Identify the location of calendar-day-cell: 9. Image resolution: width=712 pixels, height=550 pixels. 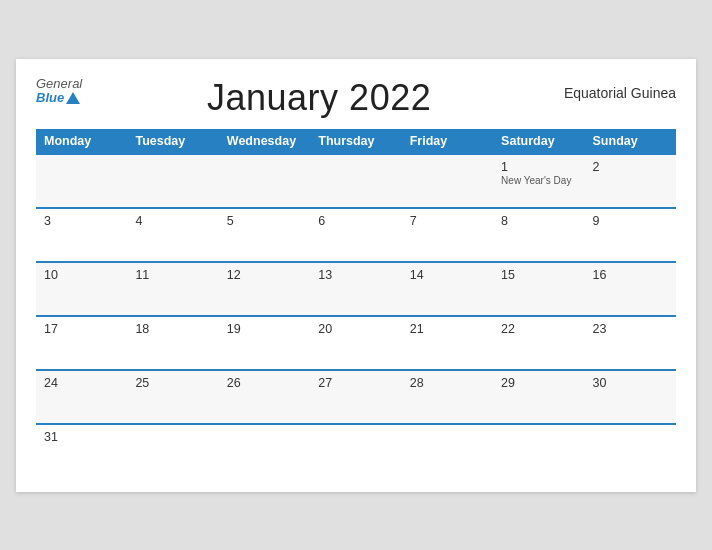
(630, 235).